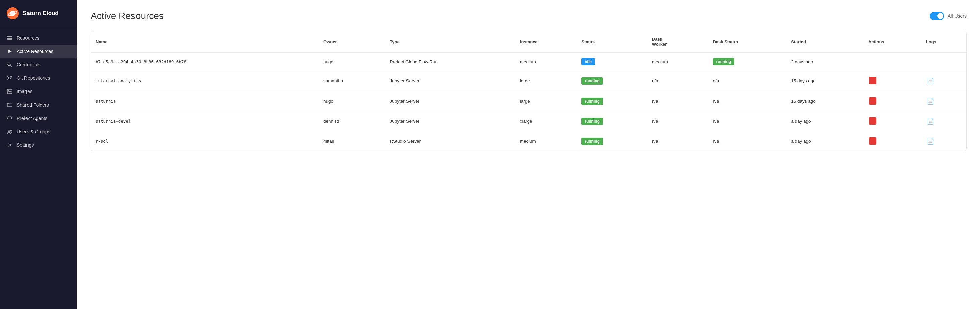  What do you see at coordinates (25, 145) in the screenshot?
I see `sidebar-label-settings: Settings` at bounding box center [25, 145].